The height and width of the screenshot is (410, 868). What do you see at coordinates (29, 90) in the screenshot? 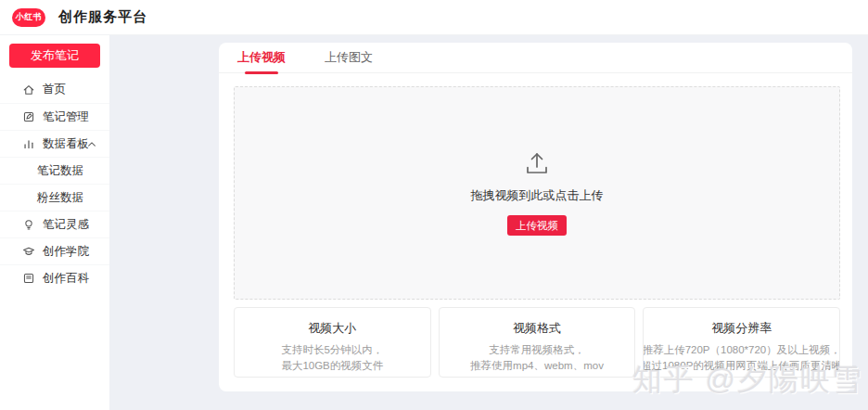
I see `home-icon` at bounding box center [29, 90].